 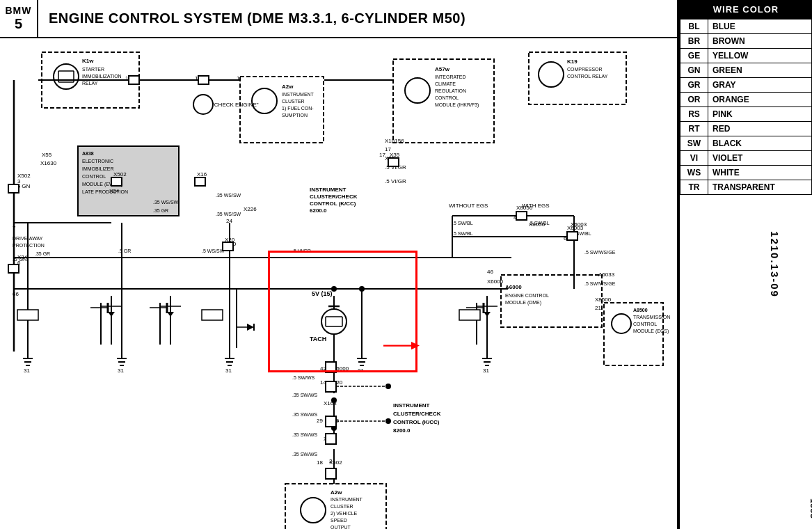 What do you see at coordinates (694, 56) in the screenshot?
I see `wire-color-code: GE` at bounding box center [694, 56].